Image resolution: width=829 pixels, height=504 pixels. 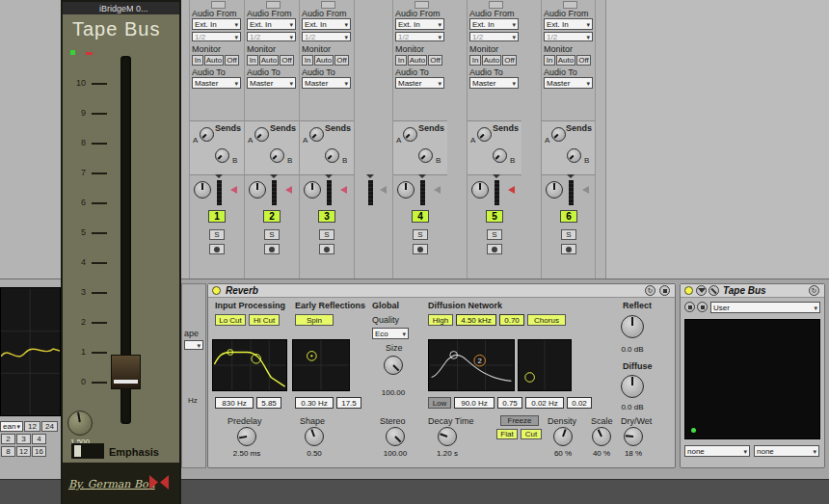 What do you see at coordinates (420, 216) in the screenshot?
I see `track-activator-button: 4` at bounding box center [420, 216].